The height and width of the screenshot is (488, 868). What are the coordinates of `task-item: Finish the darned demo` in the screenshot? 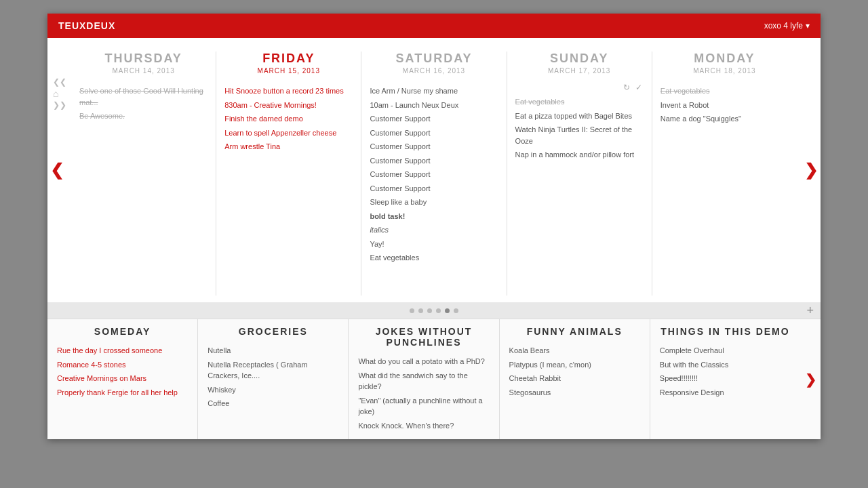 It's located at (289, 119).